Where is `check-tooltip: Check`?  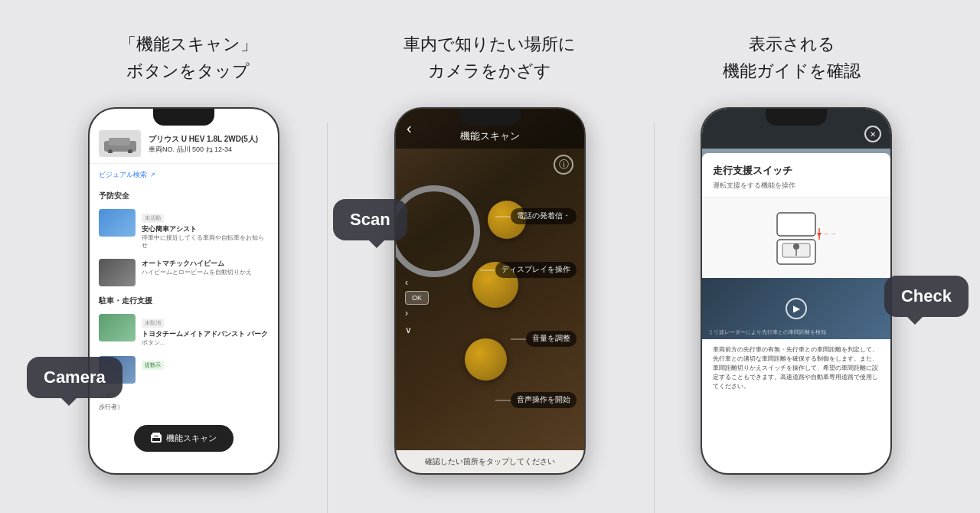 check-tooltip: Check is located at coordinates (926, 296).